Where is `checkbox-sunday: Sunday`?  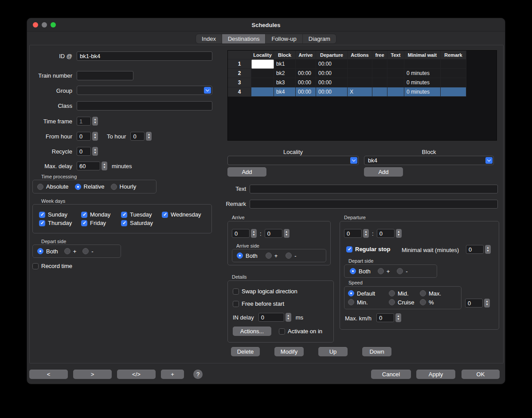 checkbox-sunday: Sunday is located at coordinates (60, 215).